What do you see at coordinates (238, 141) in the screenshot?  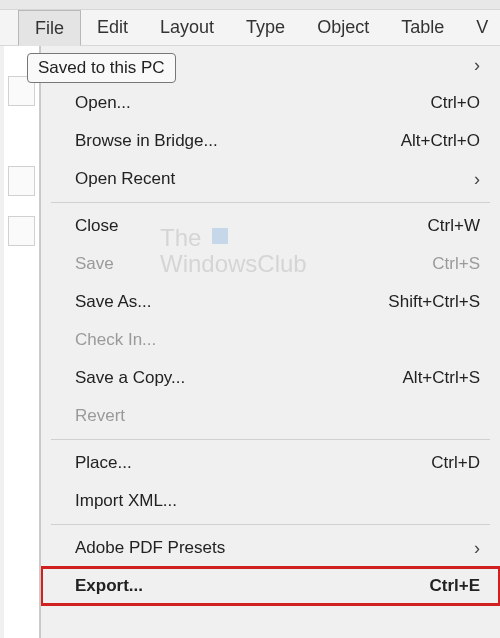 I see `menu-item-label: Browse in Bridge...` at bounding box center [238, 141].